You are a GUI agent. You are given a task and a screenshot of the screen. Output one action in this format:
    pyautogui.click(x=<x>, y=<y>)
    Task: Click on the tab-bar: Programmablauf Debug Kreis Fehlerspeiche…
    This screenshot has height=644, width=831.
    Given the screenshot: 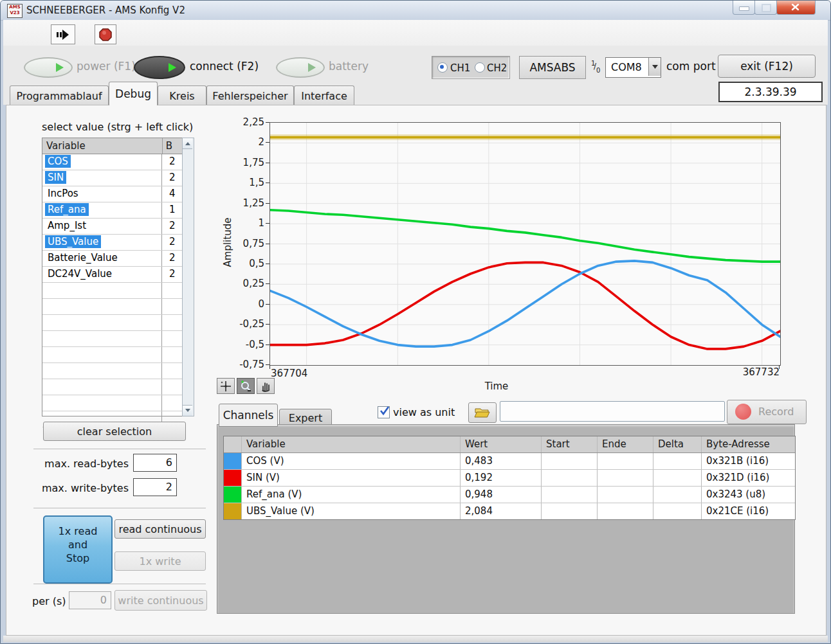 What is the action you would take?
    pyautogui.click(x=416, y=93)
    